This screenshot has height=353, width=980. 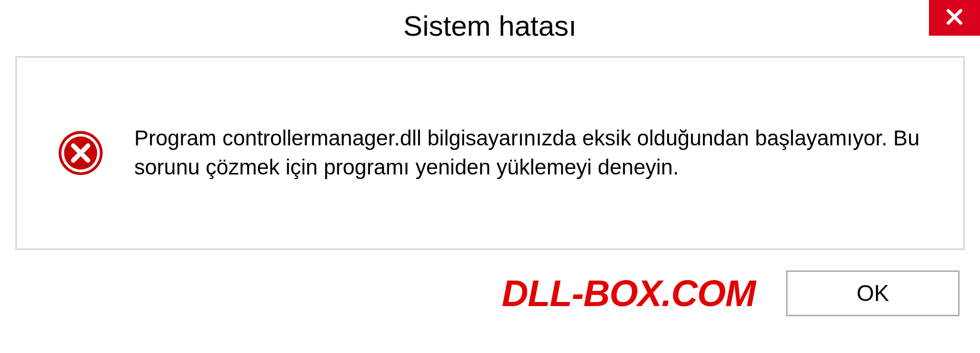 What do you see at coordinates (528, 153) in the screenshot?
I see `error-message: Program controllermanager.dll bilgisayar…` at bounding box center [528, 153].